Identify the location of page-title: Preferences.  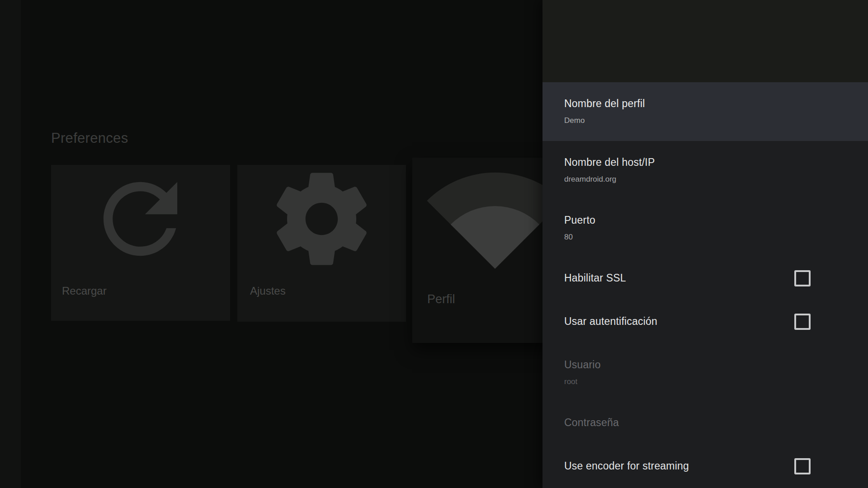
(90, 138).